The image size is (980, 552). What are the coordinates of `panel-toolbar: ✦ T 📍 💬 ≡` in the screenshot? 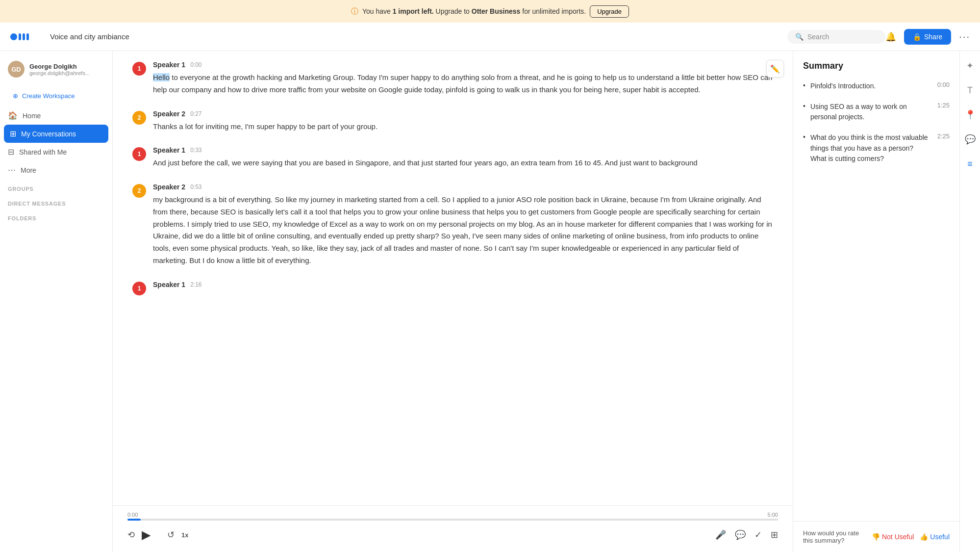 It's located at (970, 301).